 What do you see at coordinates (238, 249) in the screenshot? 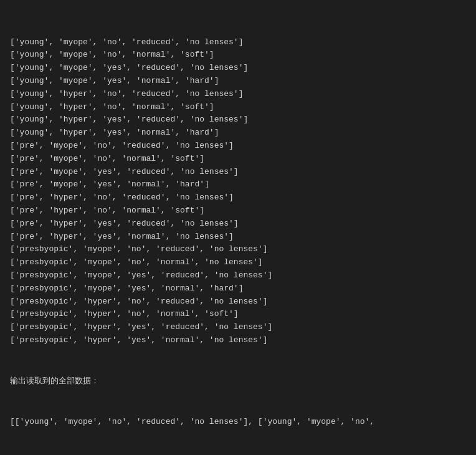
I see `data-line: ['presbyopic', 'myope', 'no', 'reduced',…` at bounding box center [238, 249].